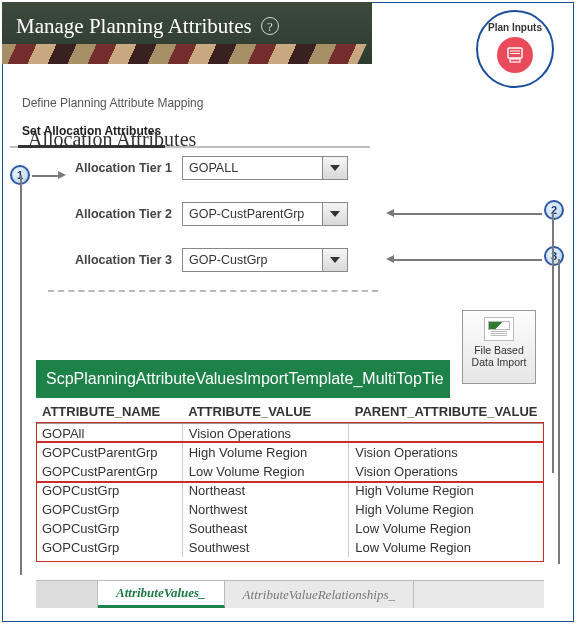  Describe the element at coordinates (554, 256) in the screenshot. I see `callout-3: 3` at that location.